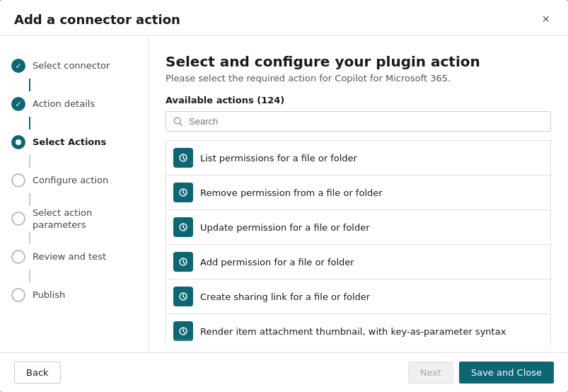 The height and width of the screenshot is (392, 568). Describe the element at coordinates (64, 104) in the screenshot. I see `sidebar-label-details: Action details` at that location.